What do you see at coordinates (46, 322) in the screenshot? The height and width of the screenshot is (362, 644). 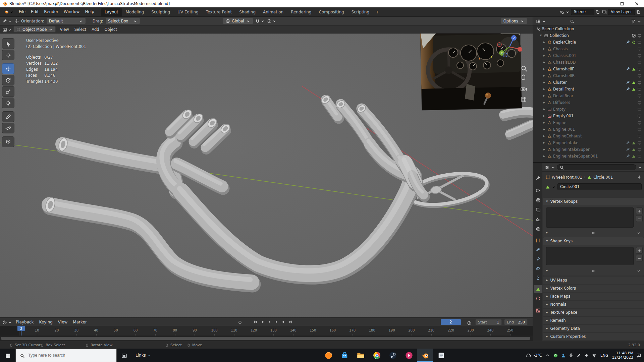 I see `timeline-menu-keying: Keying` at bounding box center [46, 322].